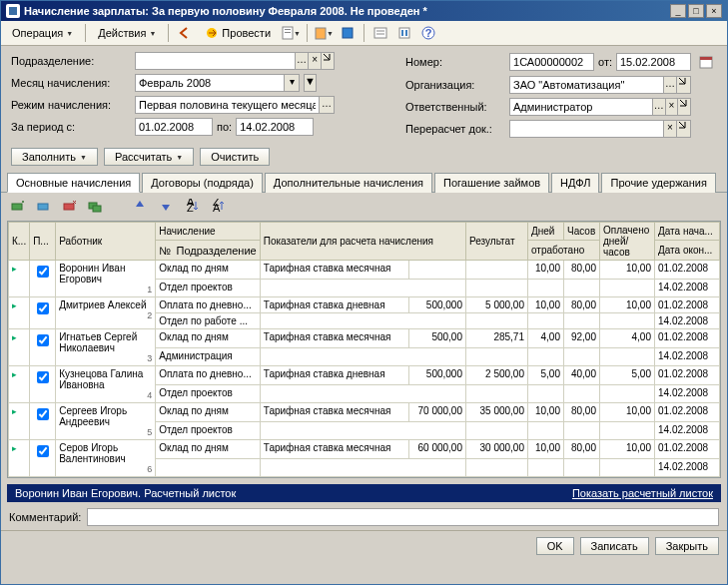  I want to click on fill-button: Заполнить▼, so click(54, 157).